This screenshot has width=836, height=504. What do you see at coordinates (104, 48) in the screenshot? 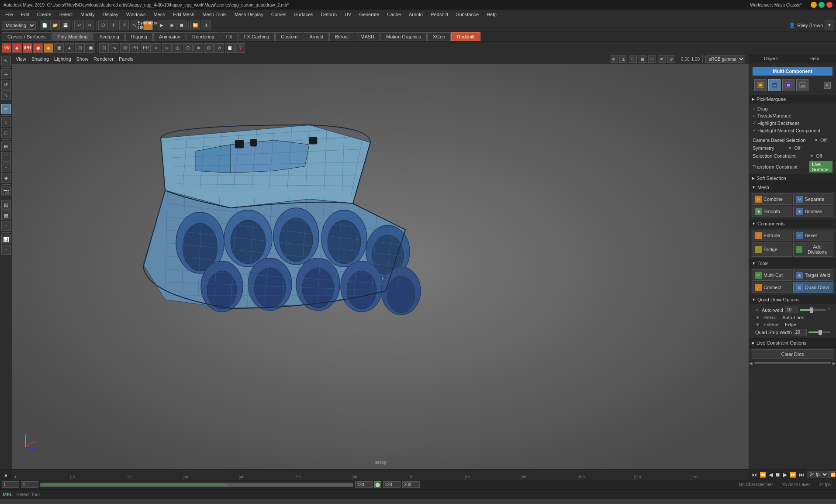
I see `poly-icon-1: ⊡` at bounding box center [104, 48].